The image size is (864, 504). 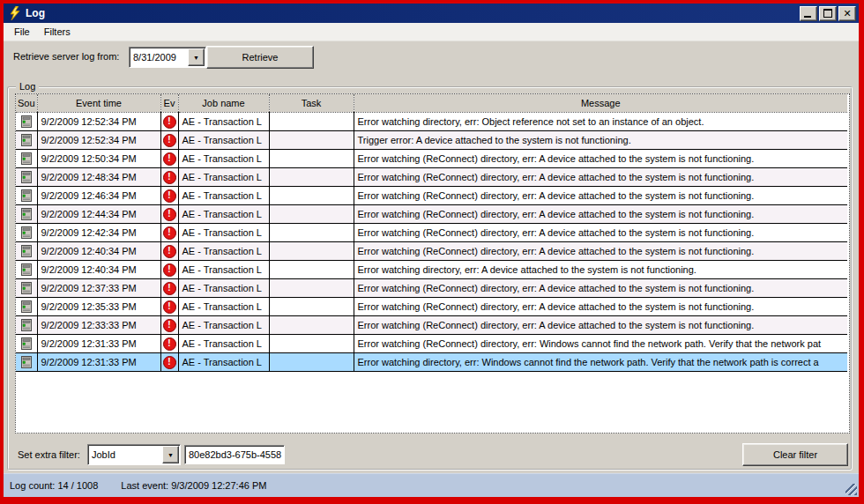 What do you see at coordinates (808, 14) in the screenshot?
I see `minimize-button` at bounding box center [808, 14].